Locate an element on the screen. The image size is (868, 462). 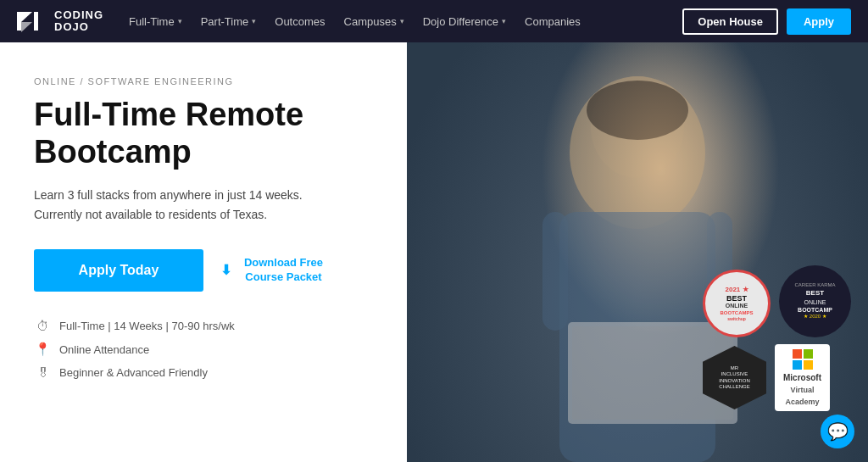
feature-item-level: 🎖 Beginner & Advanced Friendly is located at coordinates (203, 373).